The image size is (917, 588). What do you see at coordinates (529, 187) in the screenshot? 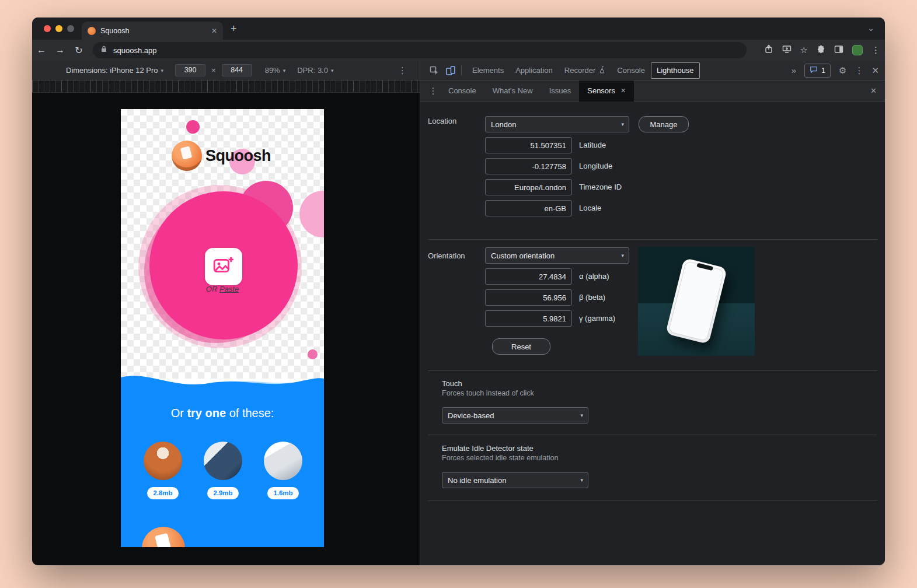
I see `timezone-input: Europe/London` at bounding box center [529, 187].